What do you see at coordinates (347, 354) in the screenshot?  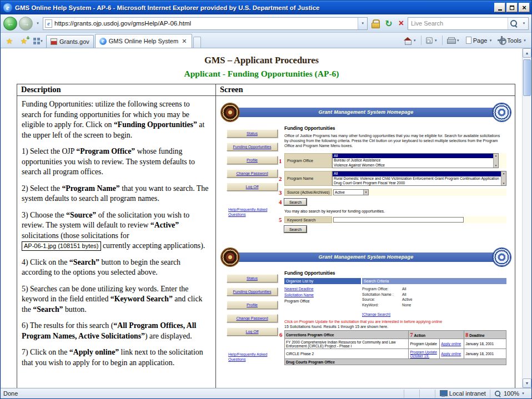 I see `solicitation-name: CIRCLE Phase 2` at bounding box center [347, 354].